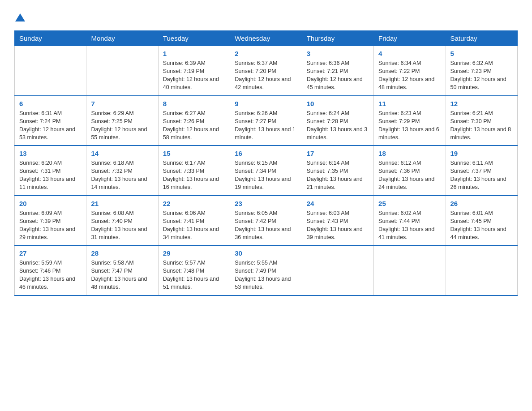 The height and width of the screenshot is (411, 532). I want to click on calendar-cell: 26Sunrise: 6:01 AM Sunset: 7:45 PM Dayli…, so click(481, 221).